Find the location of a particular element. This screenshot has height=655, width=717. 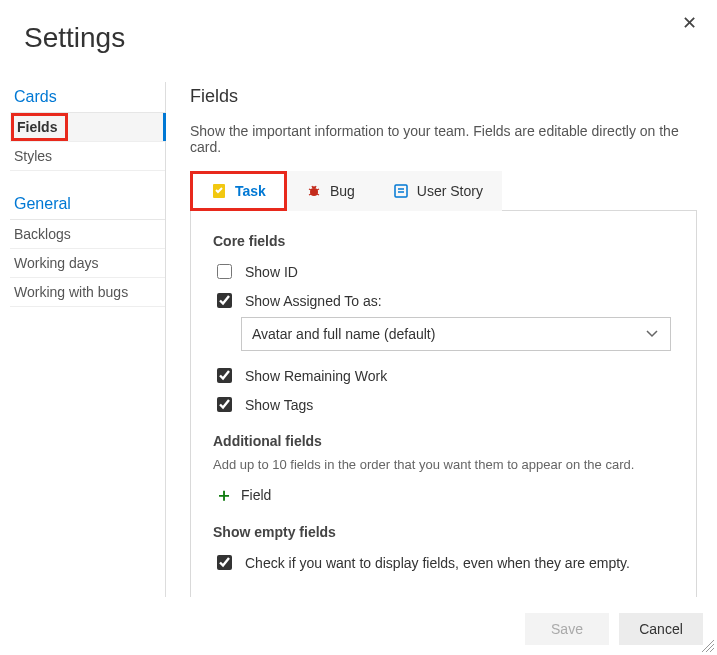

sidebar-item-label: Backlogs is located at coordinates (42, 234).